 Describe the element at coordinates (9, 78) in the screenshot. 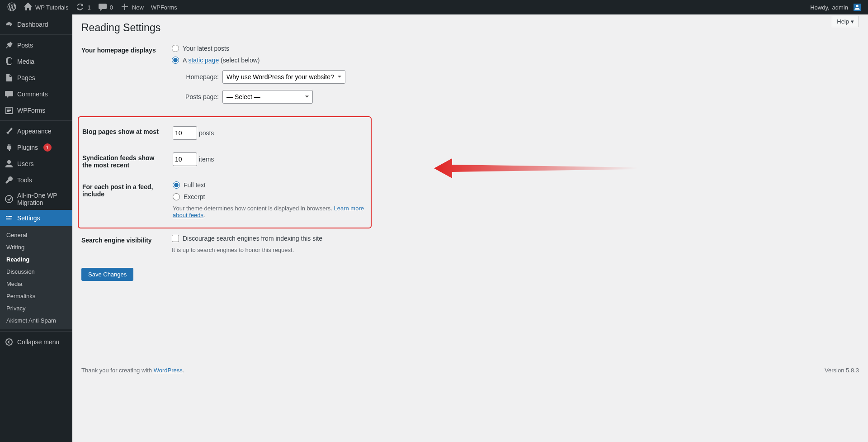

I see `page-icon` at that location.